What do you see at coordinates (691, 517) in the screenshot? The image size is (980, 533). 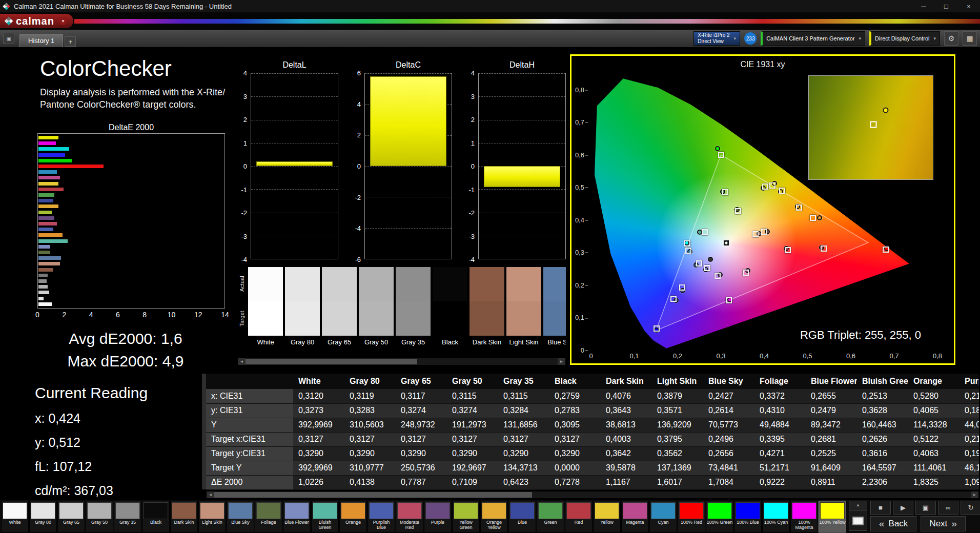 I see `toolbar-patch-100-red: 100% Red` at bounding box center [691, 517].